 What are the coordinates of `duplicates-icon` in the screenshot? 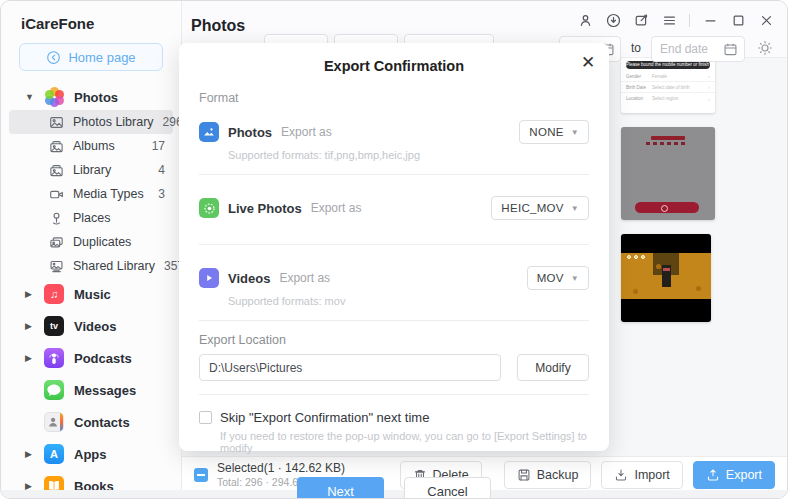 It's located at (56, 242).